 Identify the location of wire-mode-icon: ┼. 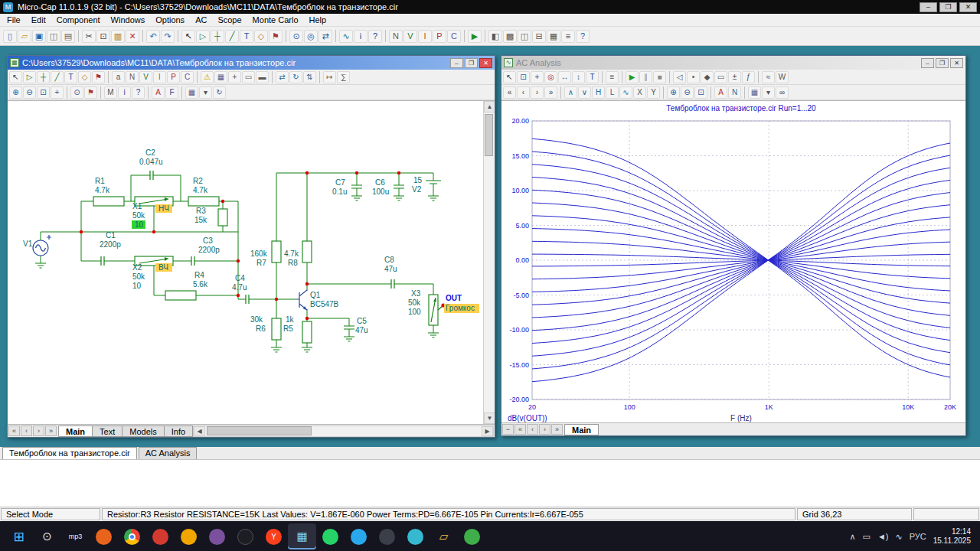
(43, 77).